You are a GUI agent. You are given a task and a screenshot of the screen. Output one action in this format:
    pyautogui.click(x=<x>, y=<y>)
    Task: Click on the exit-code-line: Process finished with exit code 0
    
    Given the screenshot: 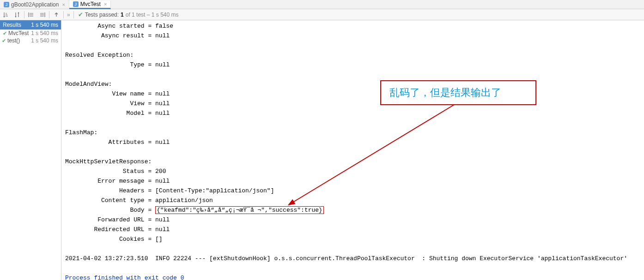 What is the action you would take?
    pyautogui.click(x=125, y=277)
    